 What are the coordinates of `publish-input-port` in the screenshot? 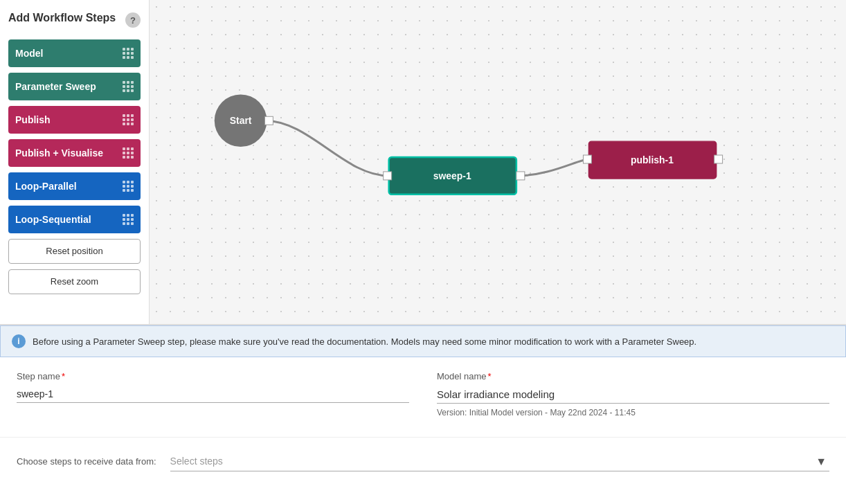 It's located at (587, 159).